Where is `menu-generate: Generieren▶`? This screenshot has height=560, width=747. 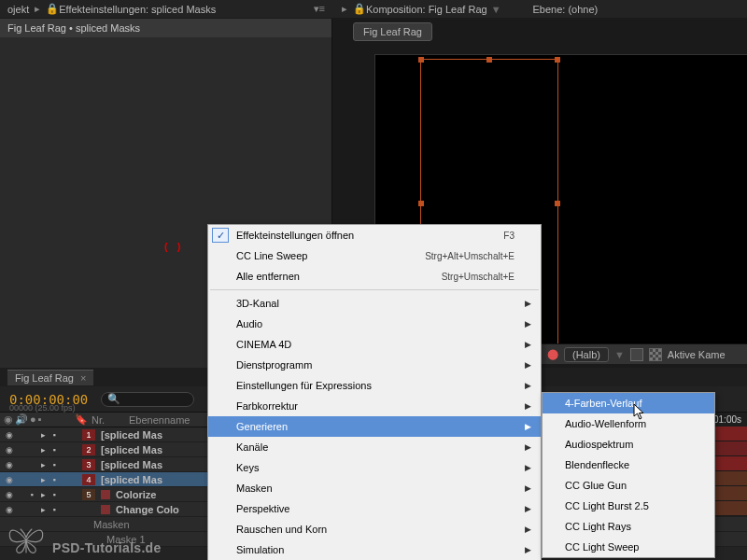
menu-generate: Generieren▶ is located at coordinates (374, 427).